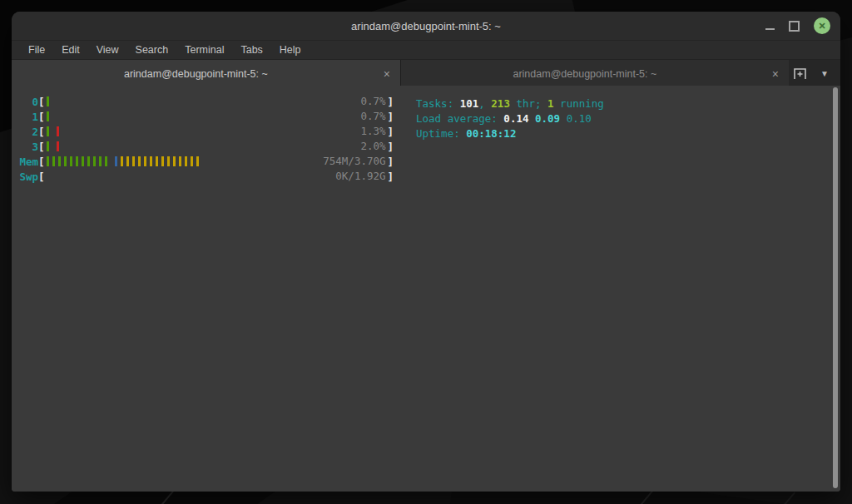  I want to click on htop-meters: 0[0.7%] 1[0.7%] 2[1.3%] 3[2.0%]Mem[754M/…, so click(206, 139).